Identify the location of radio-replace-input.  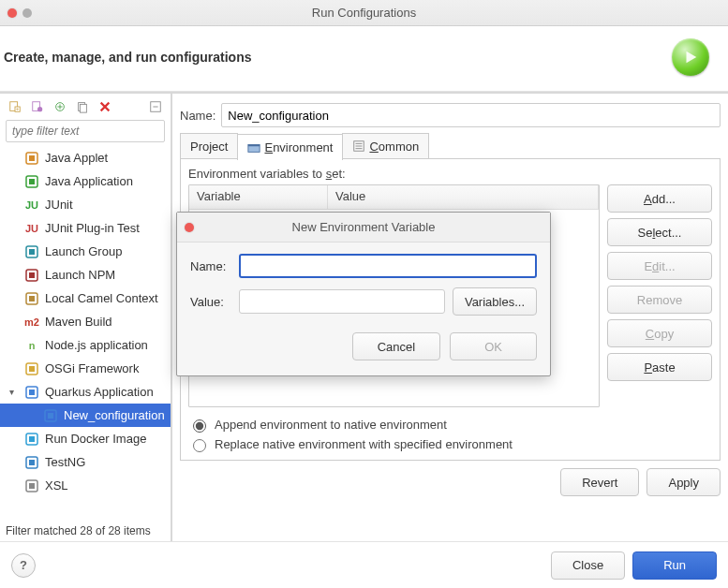
(200, 446).